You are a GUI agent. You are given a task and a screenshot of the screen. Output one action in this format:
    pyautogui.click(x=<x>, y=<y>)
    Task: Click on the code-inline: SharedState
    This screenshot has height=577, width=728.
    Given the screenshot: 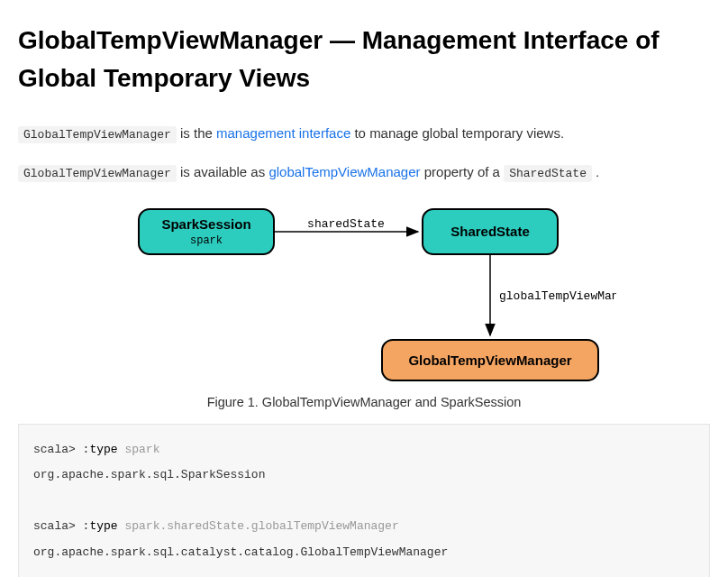 What is the action you would take?
    pyautogui.click(x=548, y=173)
    